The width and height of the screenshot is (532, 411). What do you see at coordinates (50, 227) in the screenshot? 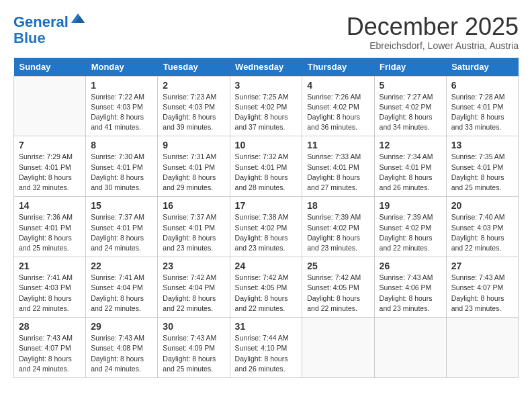
I see `calendar-cell: 14Sunrise: 7:36 AM Sunset: 4:01 PM Dayli…` at bounding box center [50, 227].